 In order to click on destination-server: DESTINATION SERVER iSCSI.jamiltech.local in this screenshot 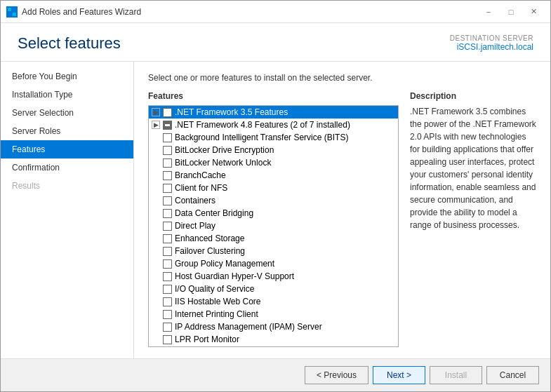, I will do `click(491, 43)`.